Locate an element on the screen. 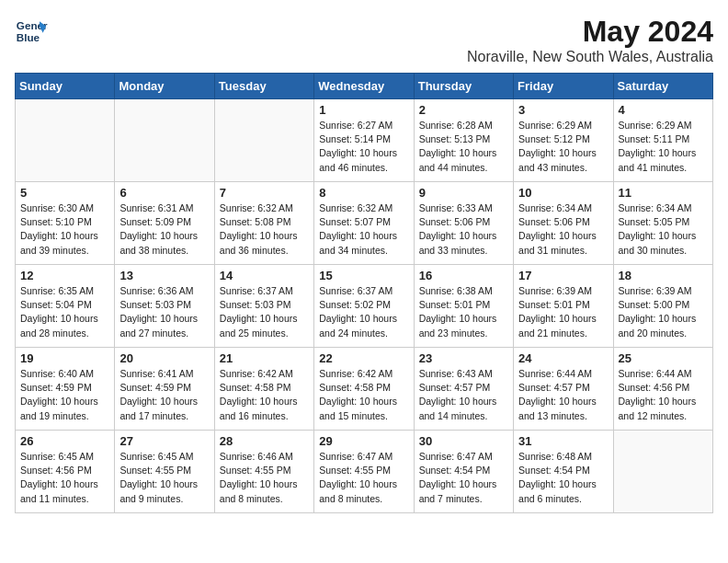  cell-info: Sunrise: 6:48 AMSunset: 4:54 PMDaylight:… is located at coordinates (563, 478).